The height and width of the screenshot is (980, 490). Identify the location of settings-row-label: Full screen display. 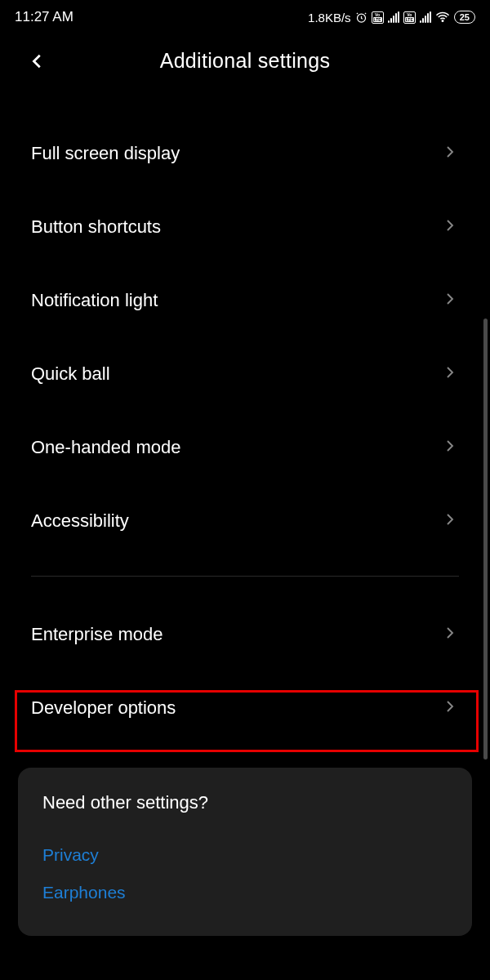
(105, 154).